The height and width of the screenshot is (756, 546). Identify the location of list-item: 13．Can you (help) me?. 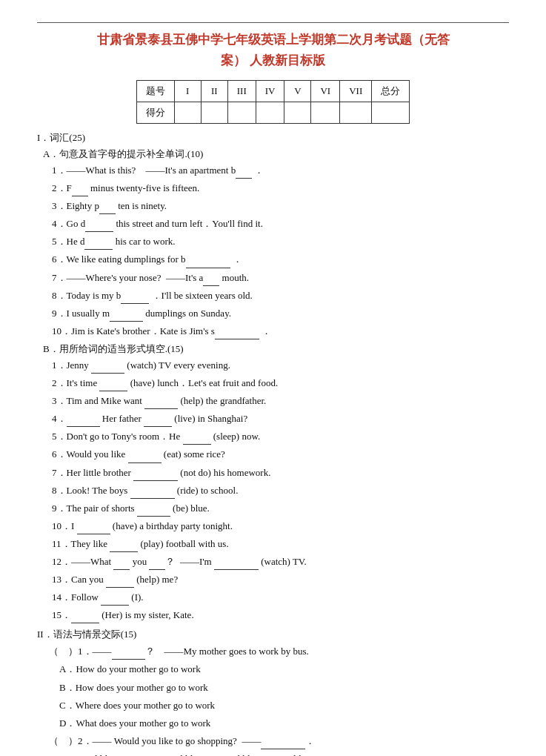
(280, 580).